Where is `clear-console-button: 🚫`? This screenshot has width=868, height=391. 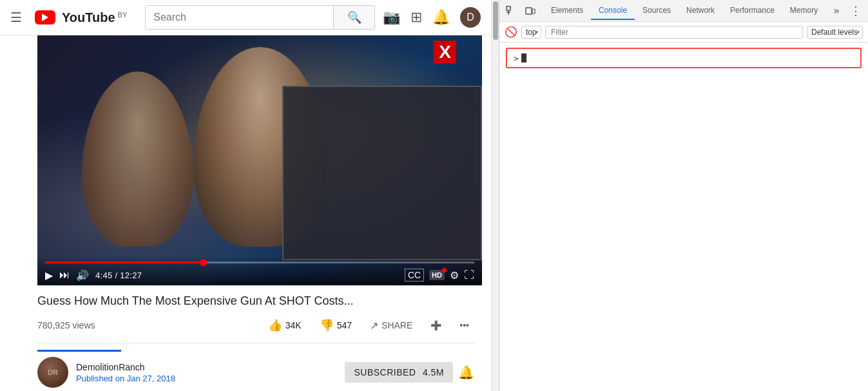
clear-console-button: 🚫 is located at coordinates (511, 32).